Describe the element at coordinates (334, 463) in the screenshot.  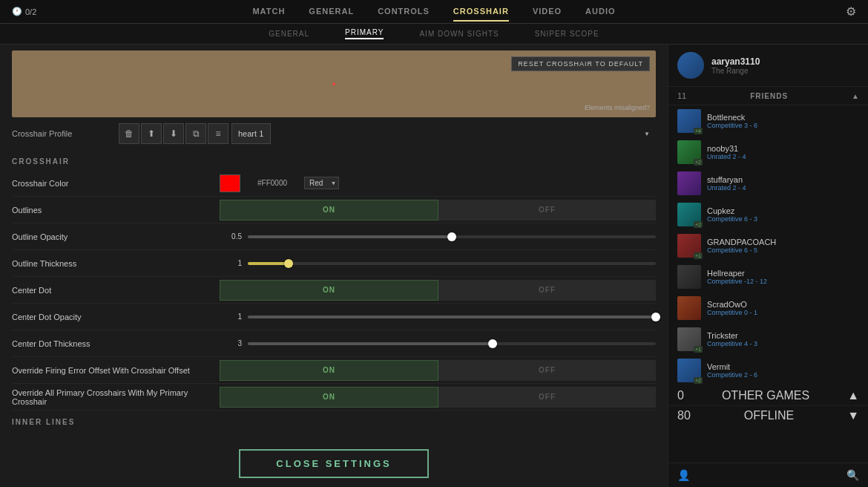
I see `close-settings-button: CLOSE SETTINGS` at that location.